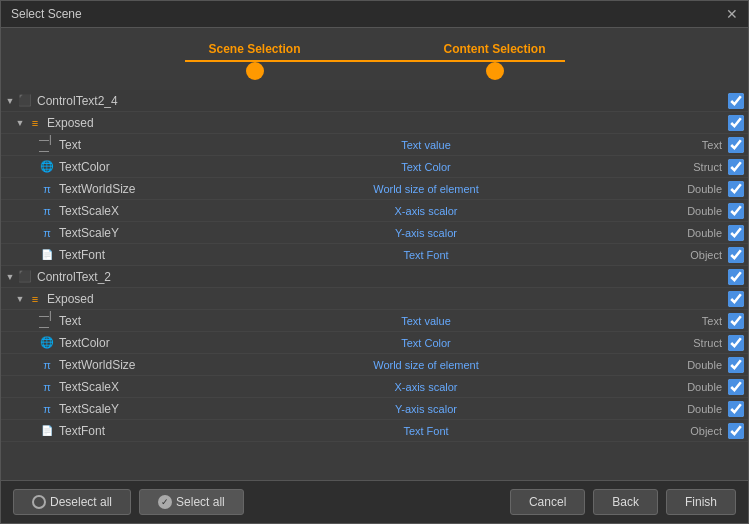 Image resolution: width=749 pixels, height=524 pixels. Describe the element at coordinates (254, 49) in the screenshot. I see `wizard-step-1-label: Scene Selection` at that location.